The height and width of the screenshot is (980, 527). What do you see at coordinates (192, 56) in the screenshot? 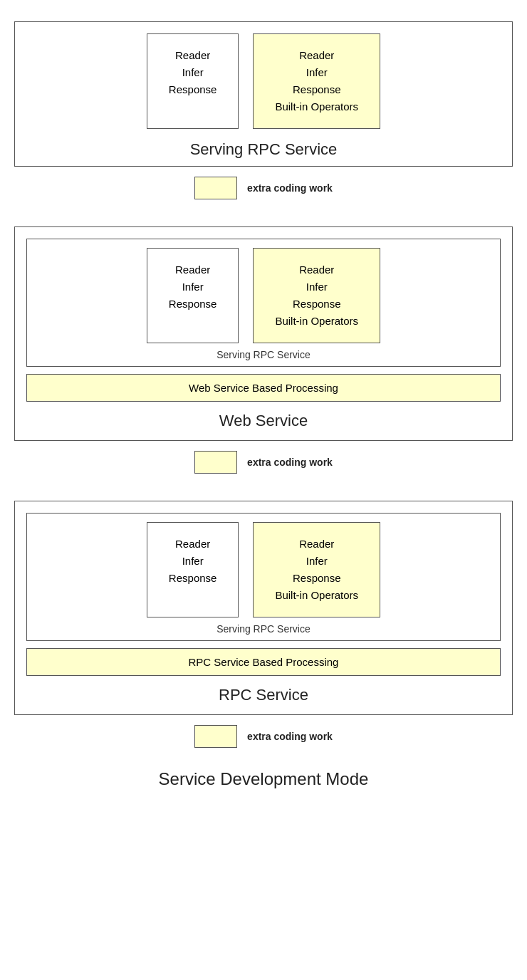
I see `diagram1-plain-line1: Reader` at bounding box center [192, 56].